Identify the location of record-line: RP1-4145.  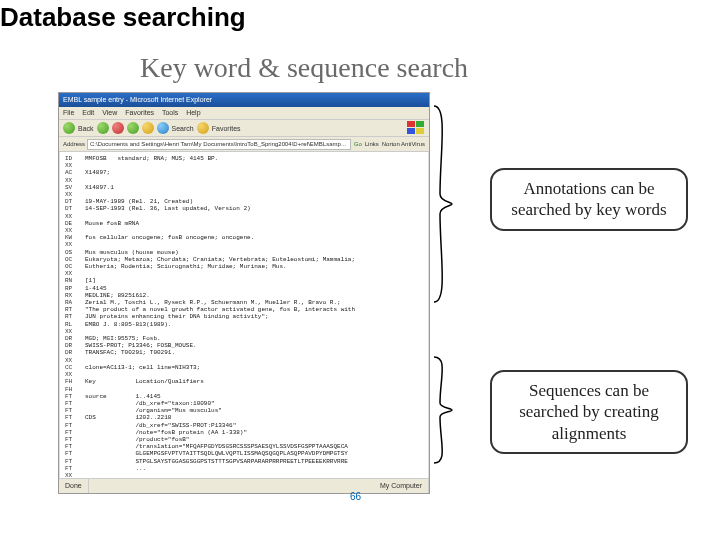
(244, 288).